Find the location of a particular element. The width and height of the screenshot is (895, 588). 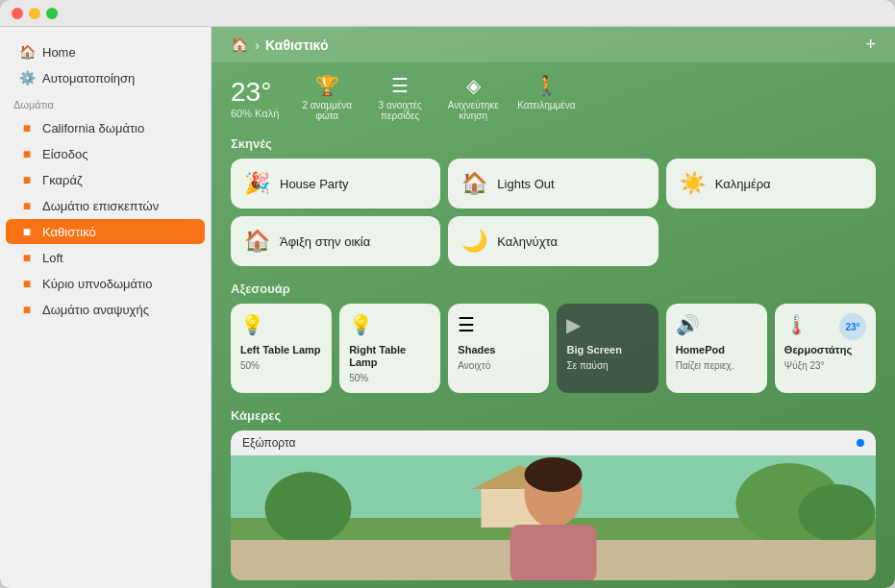

left-lamp-status: 50% is located at coordinates (281, 365).